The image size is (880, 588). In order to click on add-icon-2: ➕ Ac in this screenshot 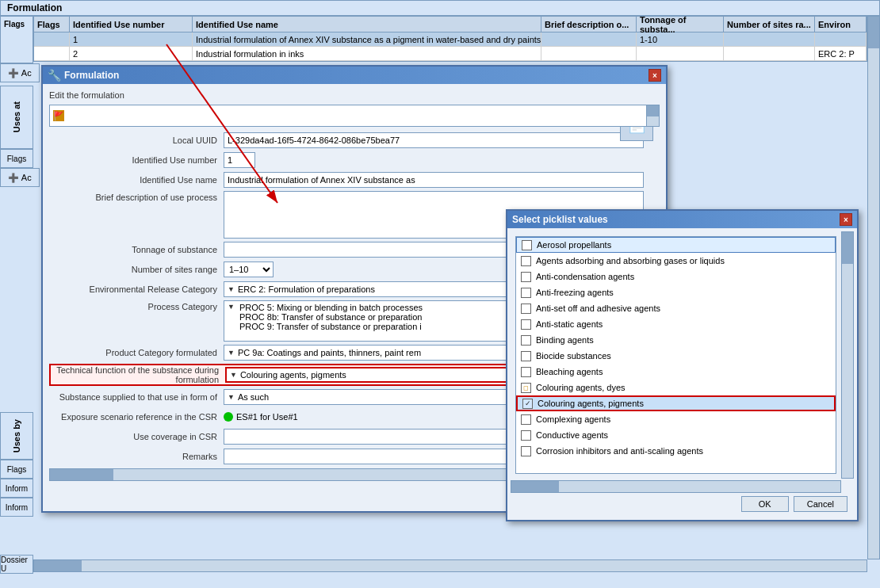, I will do `click(19, 178)`.